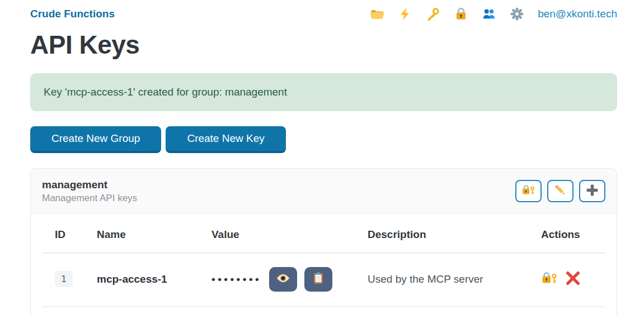 The width and height of the screenshot is (644, 319). What do you see at coordinates (285, 280) in the screenshot?
I see `key-value-cell: ••••••••` at bounding box center [285, 280].